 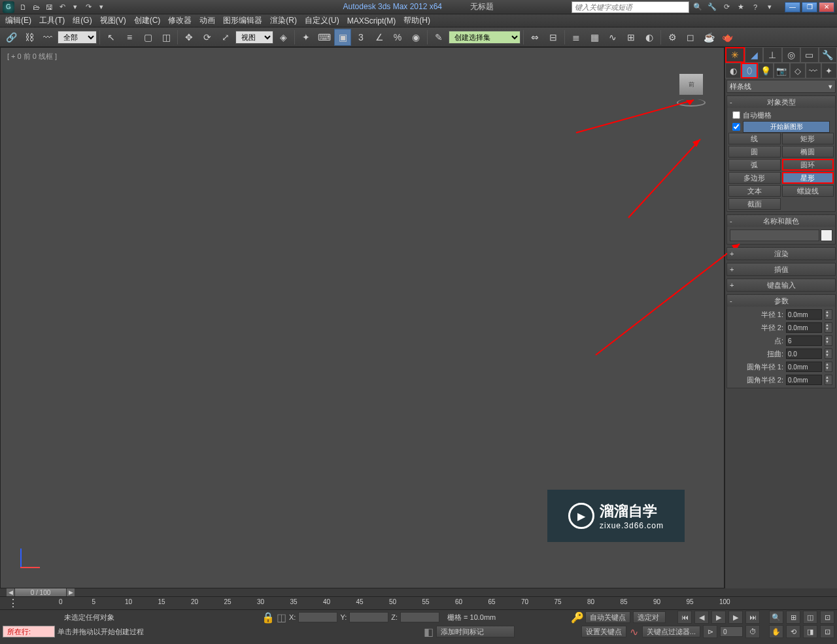 What do you see at coordinates (804, 367) in the screenshot?
I see `fillet1-input` at bounding box center [804, 367].